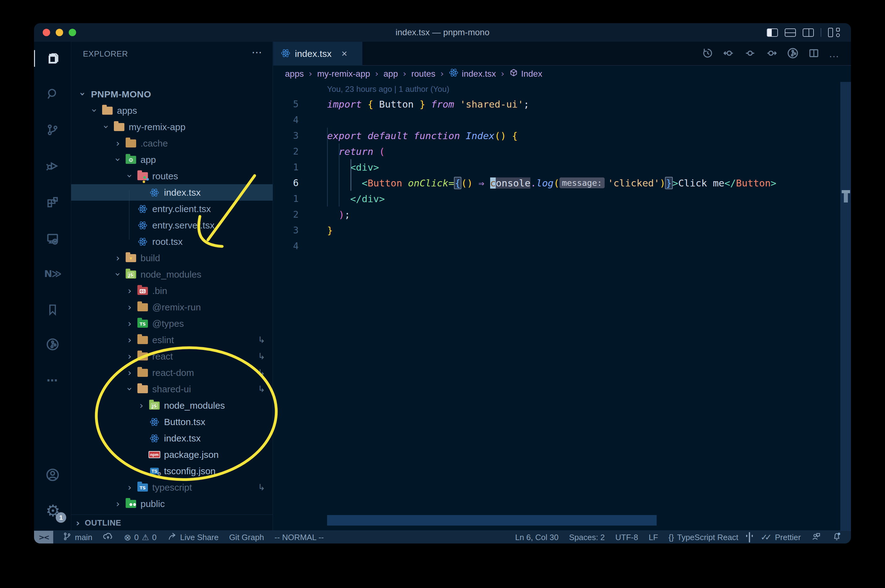  What do you see at coordinates (808, 33) in the screenshot?
I see `toggle-secondary-sidebar-icon` at bounding box center [808, 33].